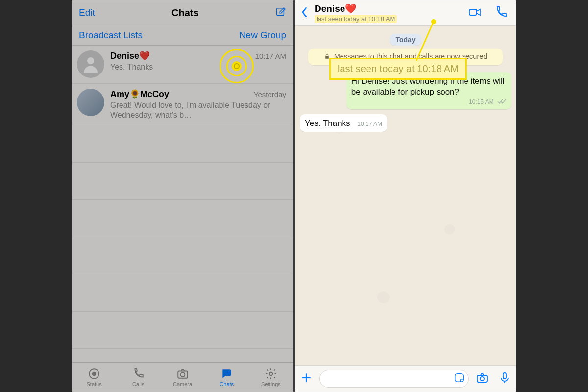 This screenshot has width=588, height=392. Describe the element at coordinates (198, 67) in the screenshot. I see `chat-preview: Yes. Thanks` at that location.